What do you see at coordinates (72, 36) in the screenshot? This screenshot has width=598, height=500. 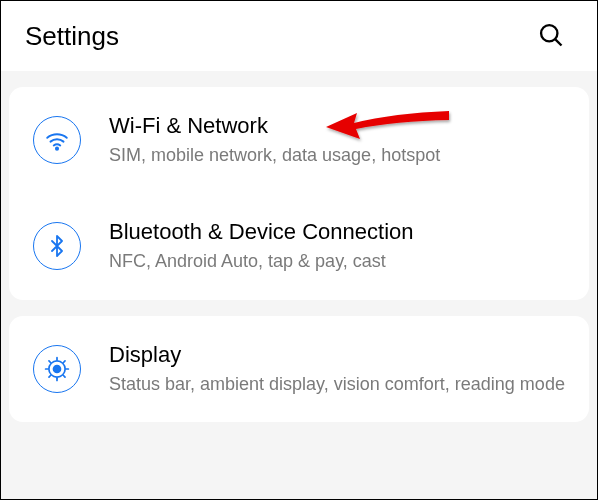 I see `page-title: Settings` at bounding box center [72, 36].